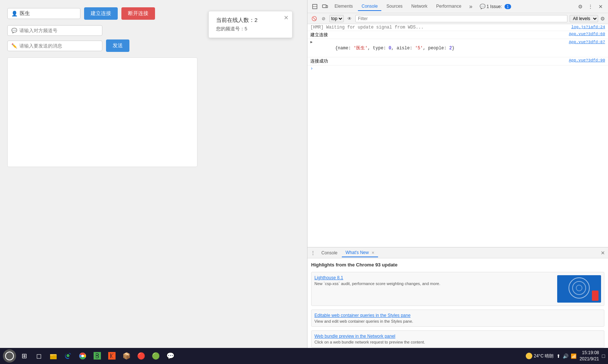 This screenshot has height=364, width=608. Describe the element at coordinates (39, 356) in the screenshot. I see `taskbar-cortana-icon: ◻` at that location.